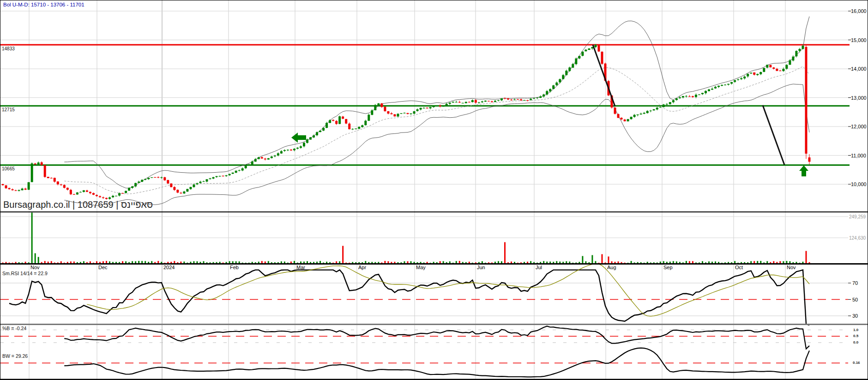 The image size is (868, 380). I want to click on left-arrow-marker, so click(299, 138).